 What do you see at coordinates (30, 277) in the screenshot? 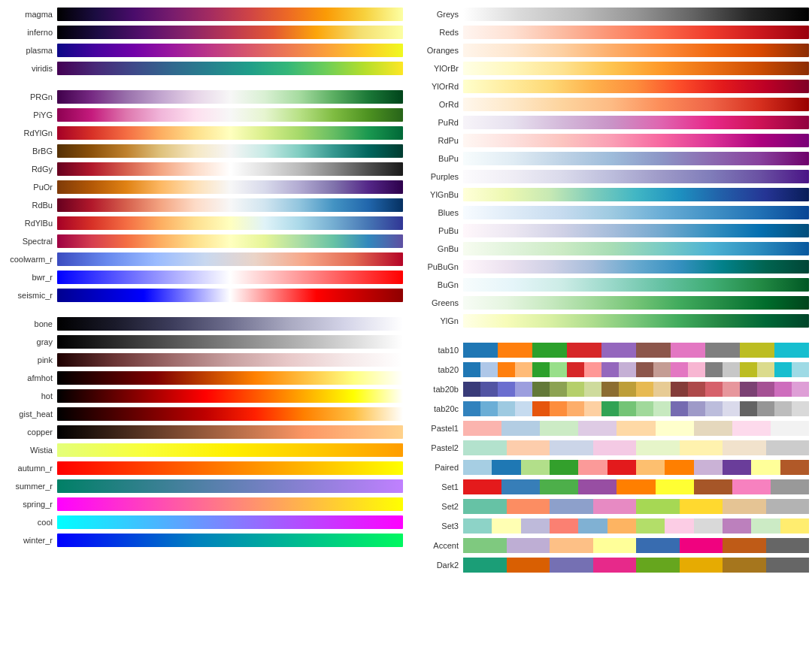
I see `colormap-label: bwr_r` at bounding box center [30, 277].